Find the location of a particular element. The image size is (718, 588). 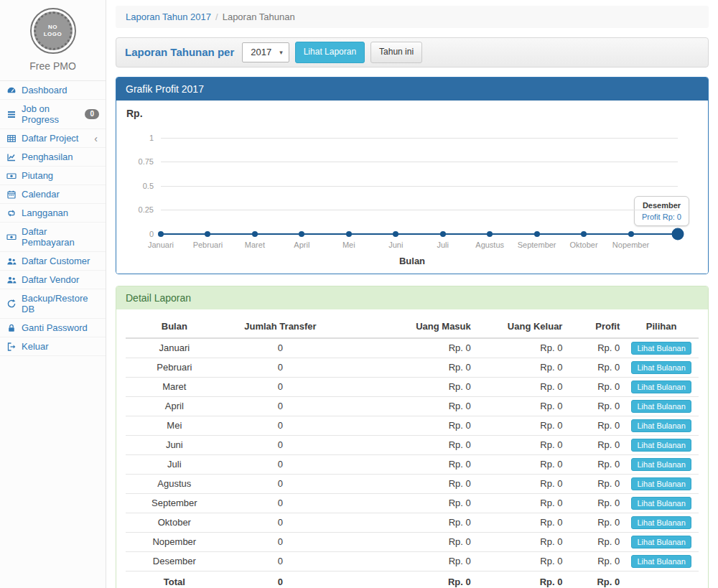

logo-text-line2: LOGO is located at coordinates (53, 34).